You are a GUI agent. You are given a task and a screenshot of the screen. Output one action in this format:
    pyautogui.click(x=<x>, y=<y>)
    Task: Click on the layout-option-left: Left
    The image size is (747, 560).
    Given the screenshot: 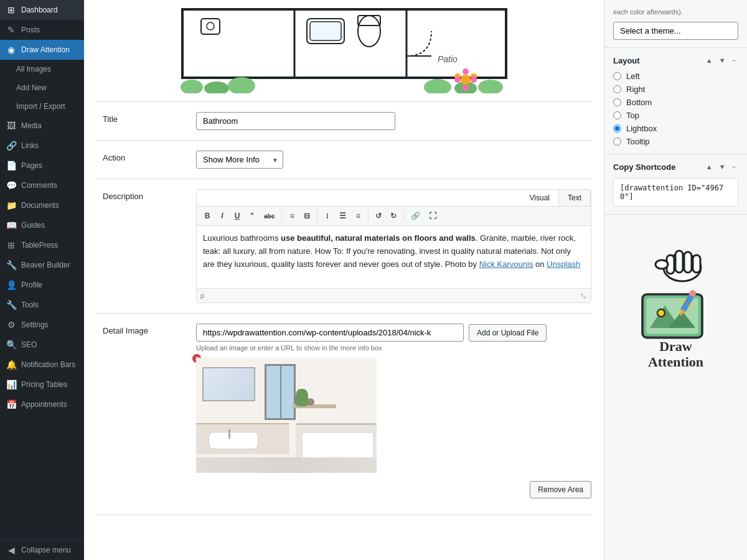 What is the action you would take?
    pyautogui.click(x=676, y=76)
    